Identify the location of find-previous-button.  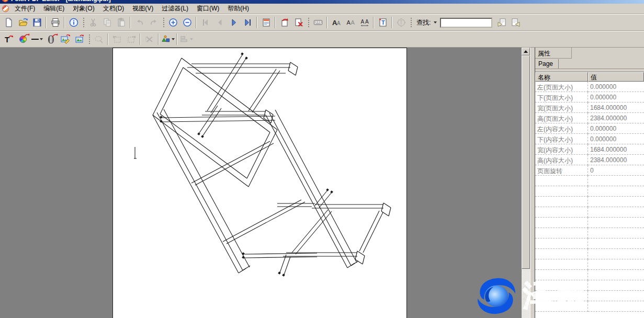
(501, 22).